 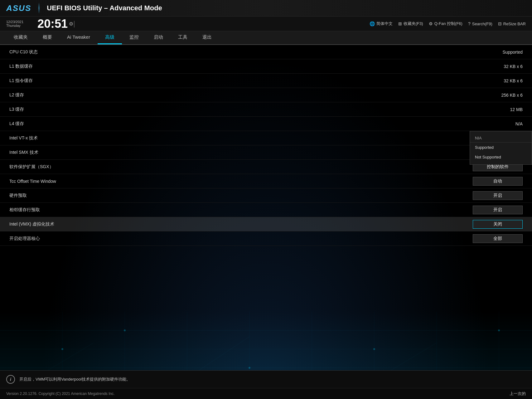 What do you see at coordinates (60, 394) in the screenshot?
I see `footer-version: Version 2.20.1276. Copyright (C) 2021 Am…` at bounding box center [60, 394].